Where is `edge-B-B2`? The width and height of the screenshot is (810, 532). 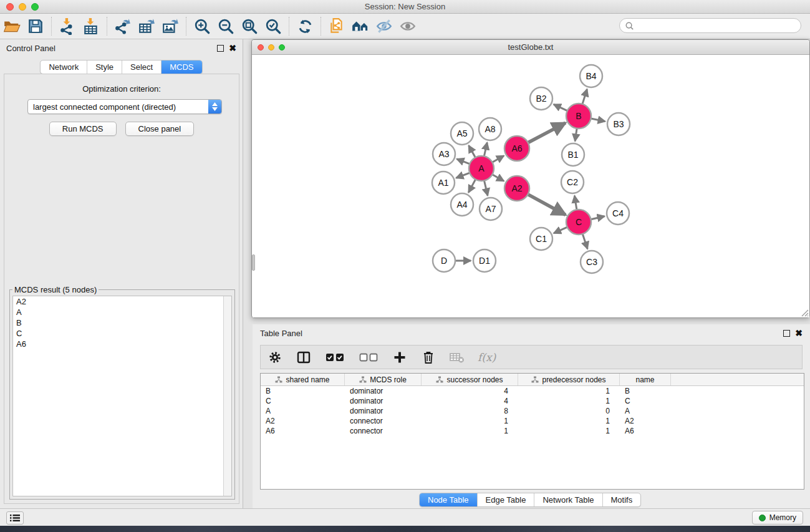
edge-B-B2 is located at coordinates (561, 107).